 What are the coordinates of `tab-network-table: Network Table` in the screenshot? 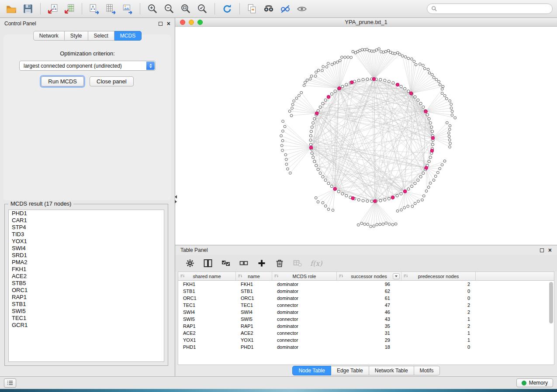 It's located at (391, 371).